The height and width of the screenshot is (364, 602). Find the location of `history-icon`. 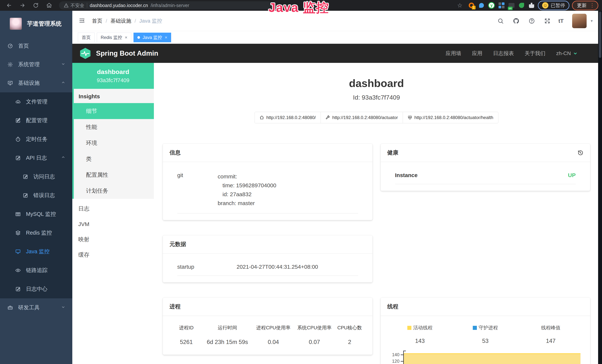

history-icon is located at coordinates (580, 153).